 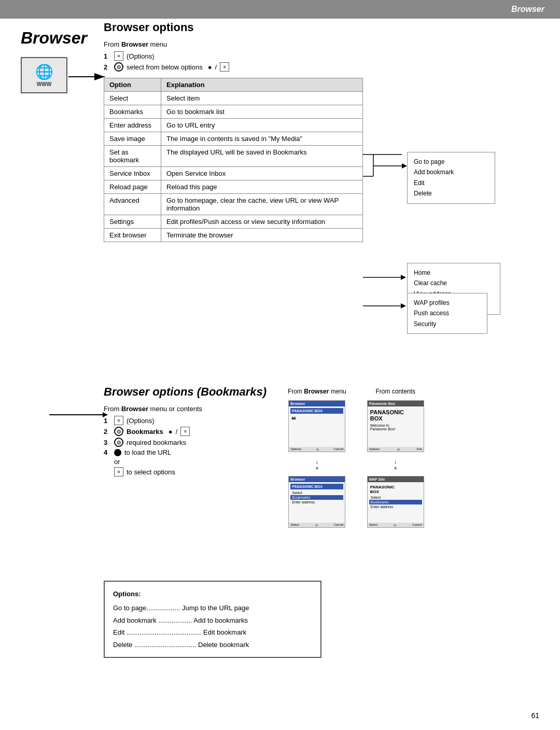 What do you see at coordinates (451, 162) in the screenshot?
I see `side-box1-line1: Go to page` at bounding box center [451, 162].